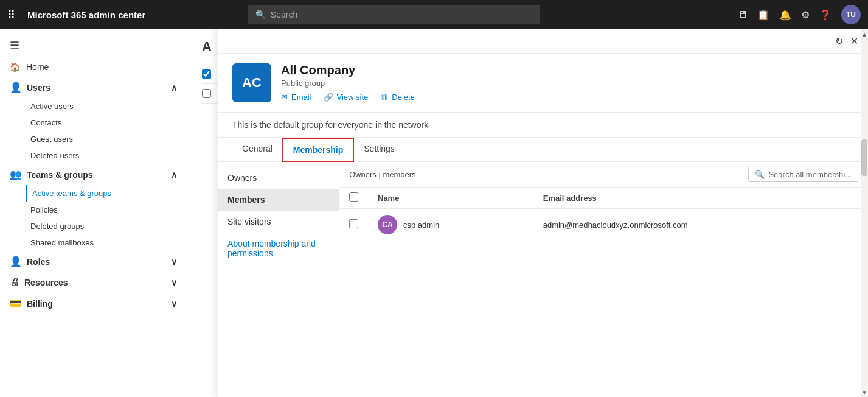 This screenshot has width=868, height=397. What do you see at coordinates (46, 283) in the screenshot?
I see `resources-label: Resources` at bounding box center [46, 283].